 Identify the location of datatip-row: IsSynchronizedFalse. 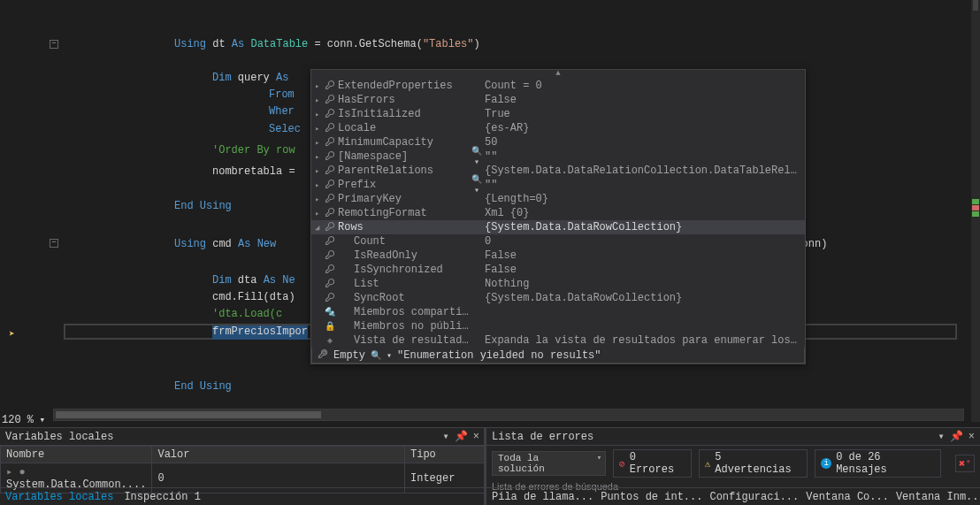
(558, 270).